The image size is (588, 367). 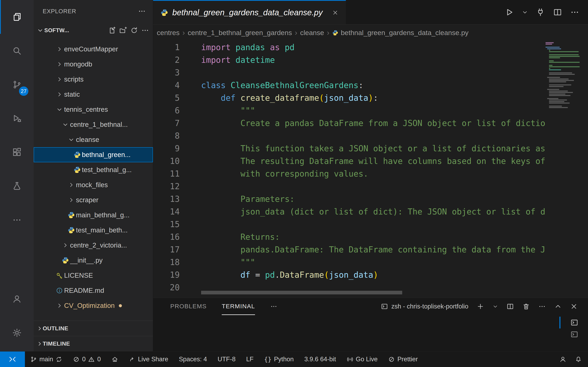 I want to click on maximize-panel-icon, so click(x=558, y=306).